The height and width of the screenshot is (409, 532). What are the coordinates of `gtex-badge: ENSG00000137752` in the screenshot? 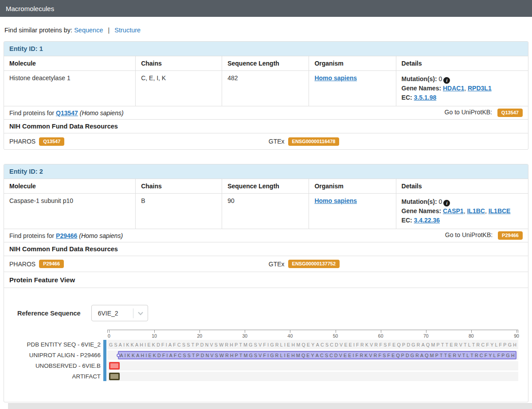 It's located at (314, 264).